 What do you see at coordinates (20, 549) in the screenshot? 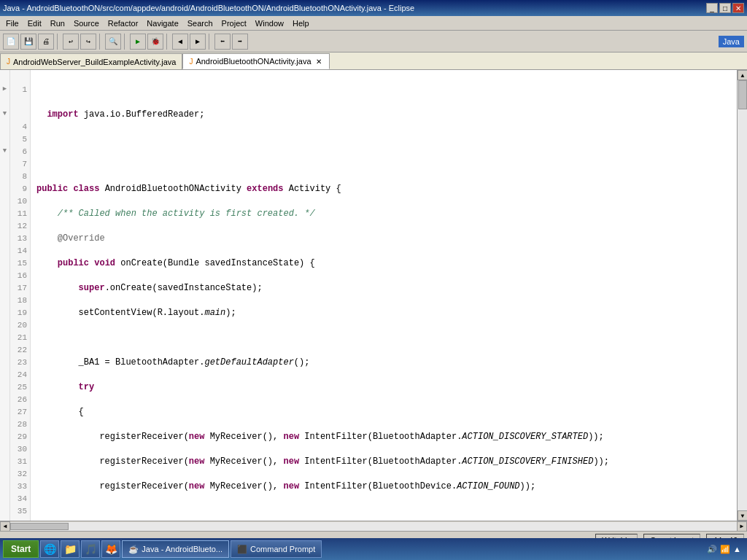
I see `start-label: Start` at bounding box center [20, 549].